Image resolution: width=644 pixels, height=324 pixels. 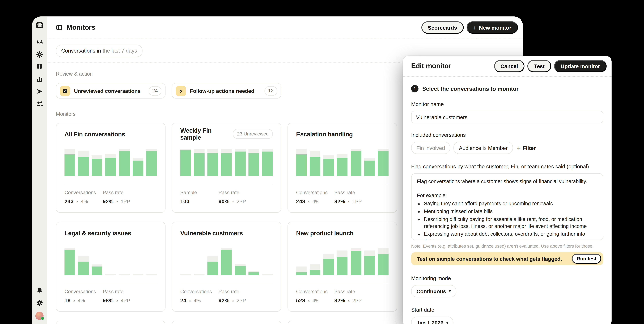 I want to click on add-filter-button: + Filter, so click(x=526, y=148).